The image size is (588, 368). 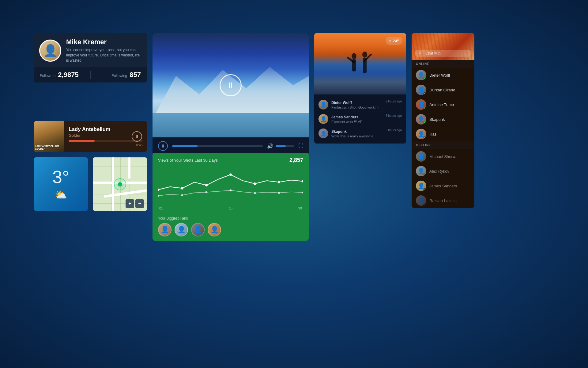 What do you see at coordinates (185, 146) in the screenshot?
I see `video-progress-fill` at bounding box center [185, 146].